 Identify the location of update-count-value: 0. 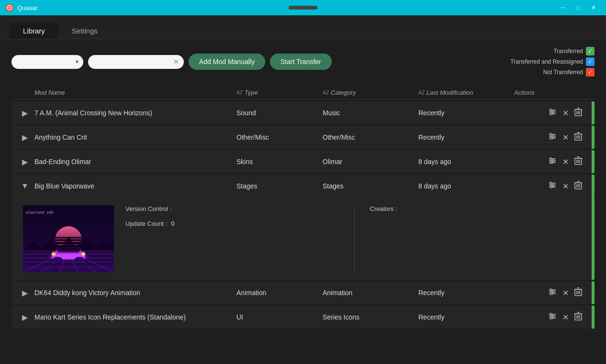
(172, 224).